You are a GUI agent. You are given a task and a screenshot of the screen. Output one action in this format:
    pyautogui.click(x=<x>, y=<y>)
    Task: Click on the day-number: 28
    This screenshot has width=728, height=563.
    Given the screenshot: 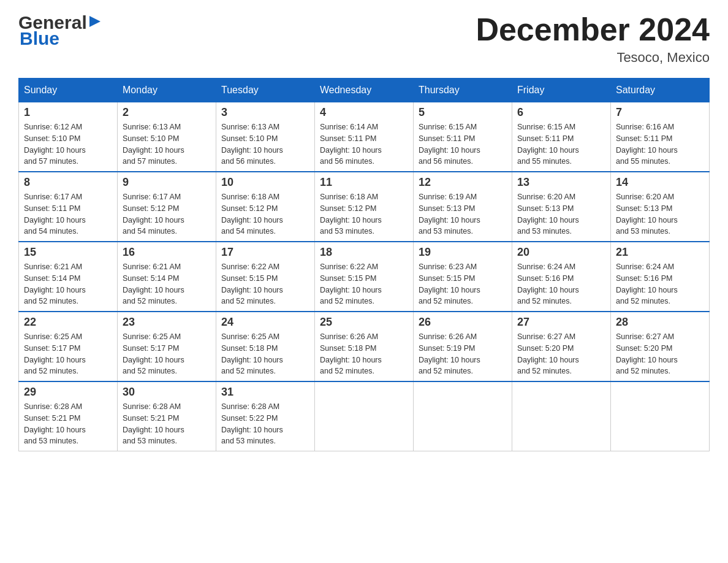 What is the action you would take?
    pyautogui.click(x=660, y=323)
    